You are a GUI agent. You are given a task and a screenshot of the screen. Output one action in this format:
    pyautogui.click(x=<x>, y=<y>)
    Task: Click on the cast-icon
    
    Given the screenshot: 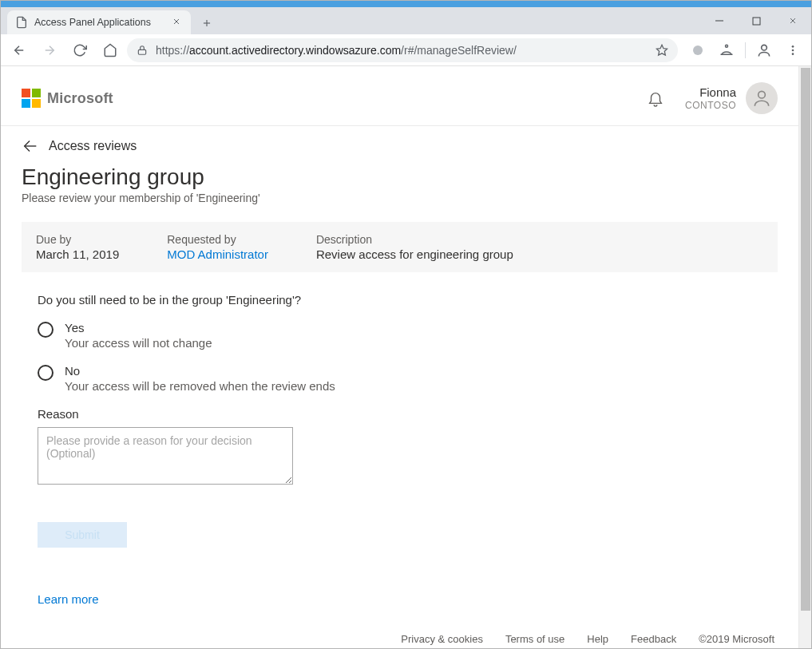 What is the action you would take?
    pyautogui.click(x=727, y=50)
    